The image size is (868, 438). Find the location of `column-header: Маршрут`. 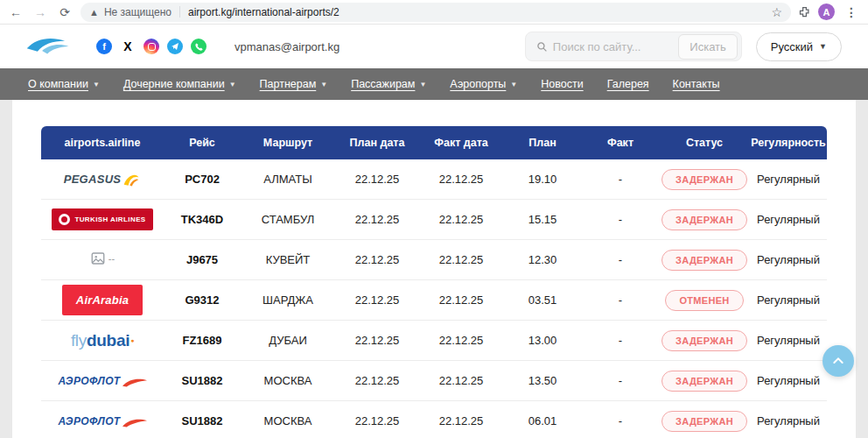

column-header: Маршрут is located at coordinates (288, 143).